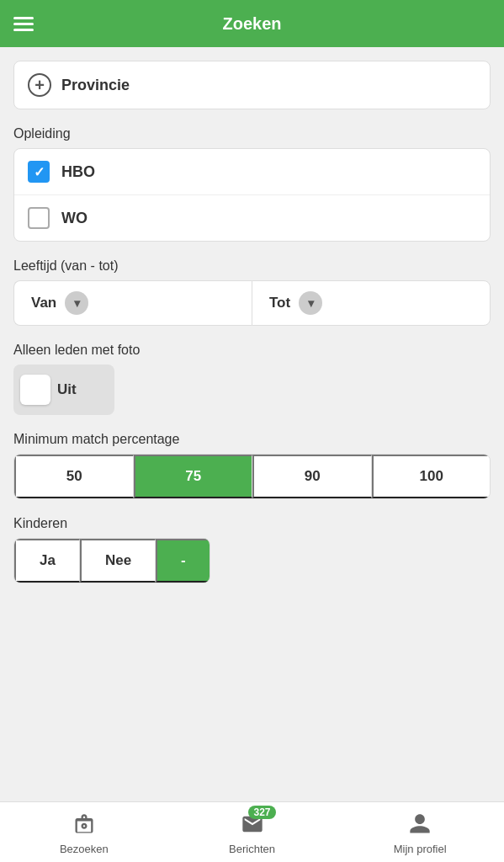  I want to click on van-chevron-icon, so click(77, 303).